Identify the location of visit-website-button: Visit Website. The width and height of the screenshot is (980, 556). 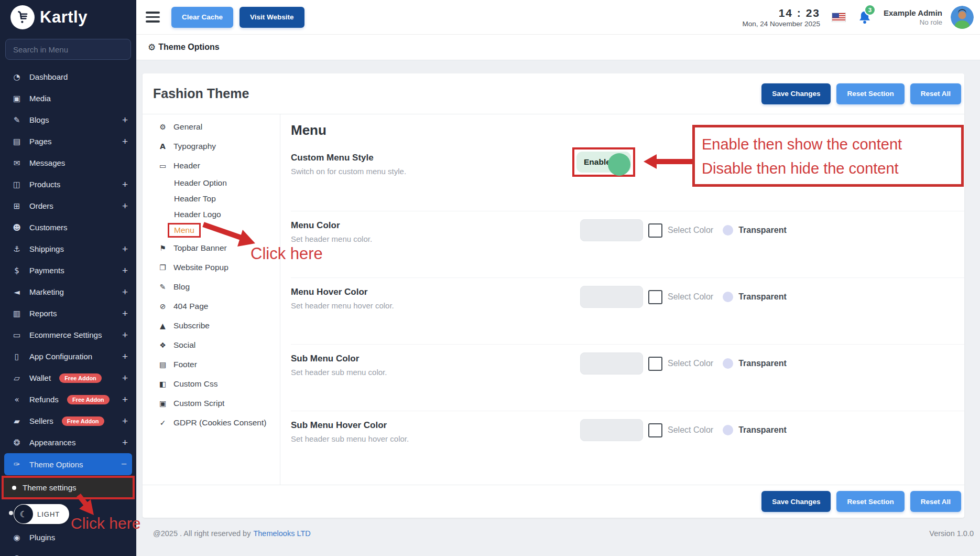
(272, 17).